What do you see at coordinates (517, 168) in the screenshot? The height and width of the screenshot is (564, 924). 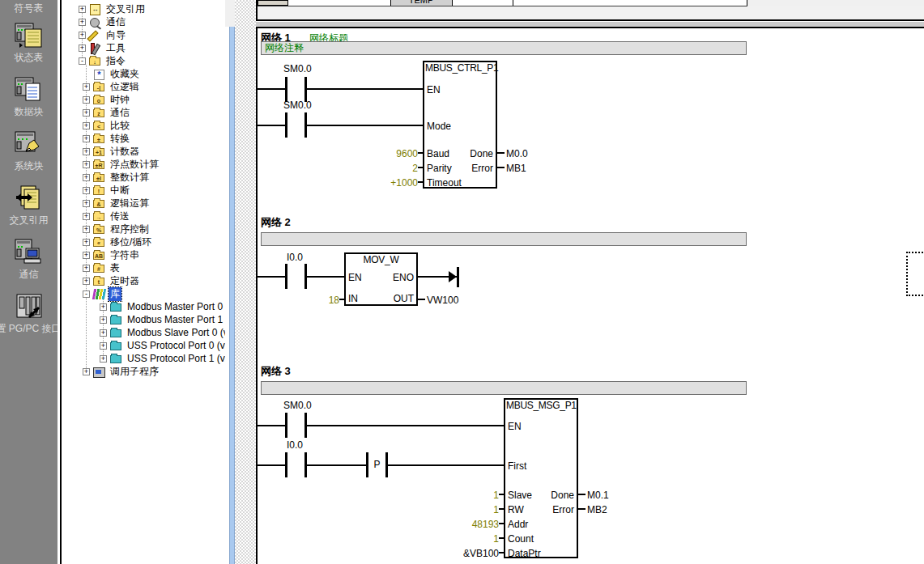 I see `error-operand: MB1` at bounding box center [517, 168].